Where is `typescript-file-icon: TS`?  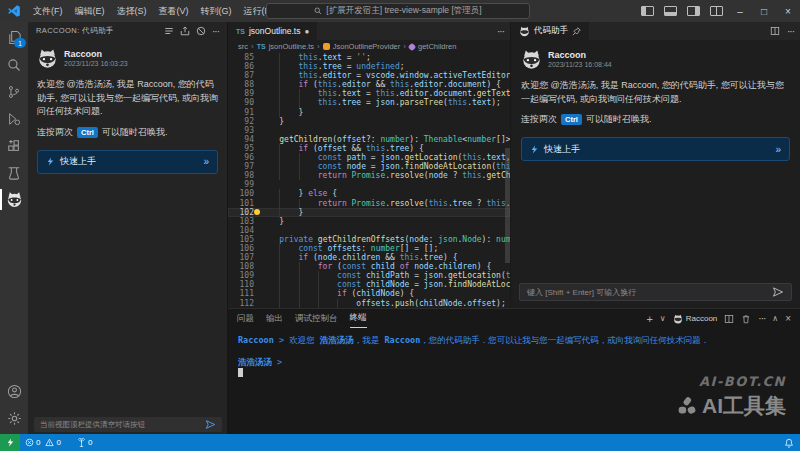 typescript-file-icon: TS is located at coordinates (262, 46).